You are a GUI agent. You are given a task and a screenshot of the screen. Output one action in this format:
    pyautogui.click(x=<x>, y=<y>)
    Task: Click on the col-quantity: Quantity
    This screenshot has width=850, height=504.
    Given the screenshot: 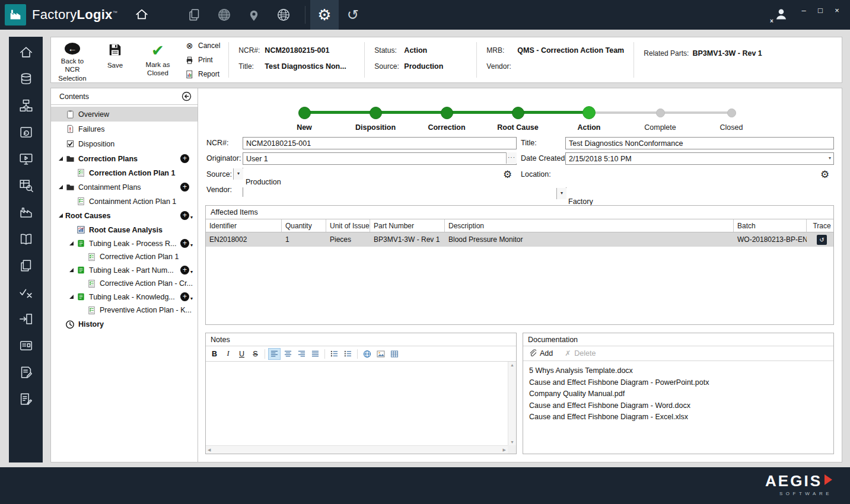 What is the action you would take?
    pyautogui.click(x=304, y=225)
    